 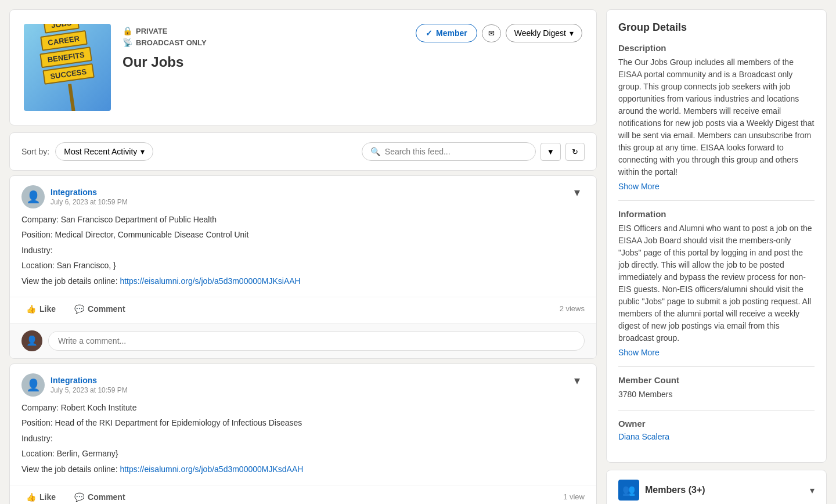 What do you see at coordinates (33, 197) in the screenshot?
I see `avatar-1: 👤` at bounding box center [33, 197].